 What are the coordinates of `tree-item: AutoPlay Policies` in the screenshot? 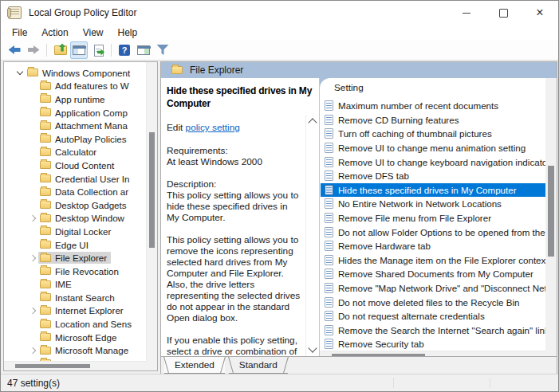 It's located at (75, 139).